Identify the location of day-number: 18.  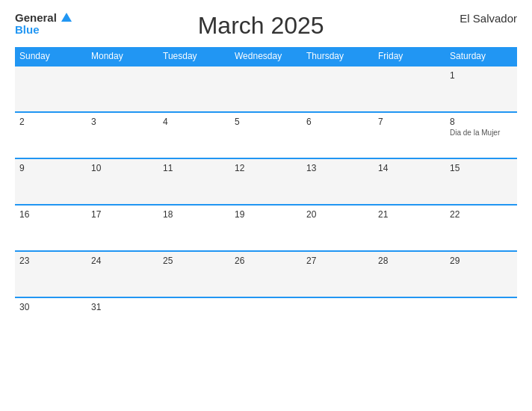
(194, 214).